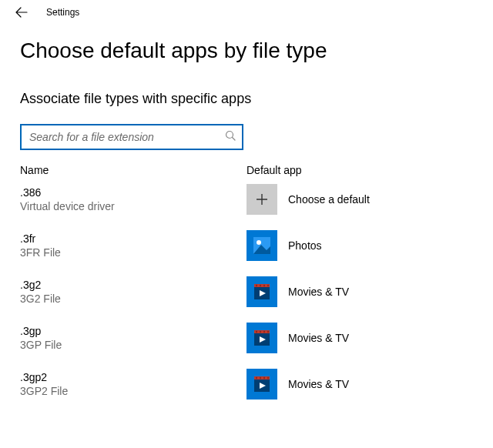 The image size is (493, 448). Describe the element at coordinates (133, 199) in the screenshot. I see `file-type-cell: .386 Virtual device driver` at that location.